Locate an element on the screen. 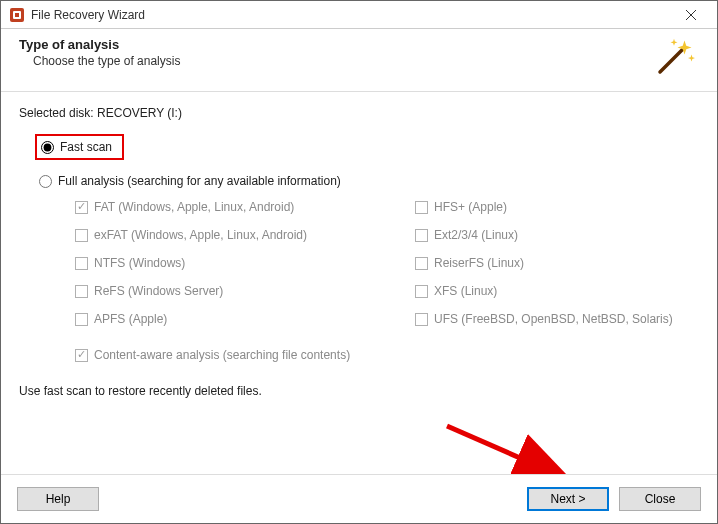 The width and height of the screenshot is (718, 524). fs-checkbox-xfs: XFS (Linux) is located at coordinates (555, 291).